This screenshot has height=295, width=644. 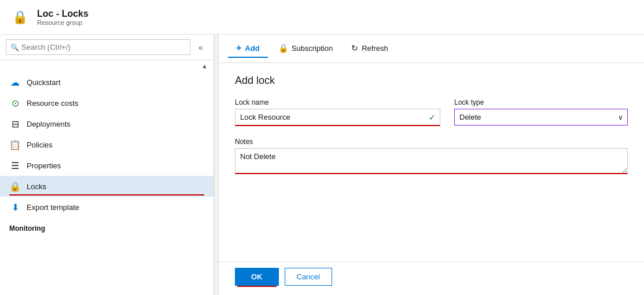 I want to click on lock-type-select: Delete Read-only, so click(x=541, y=117).